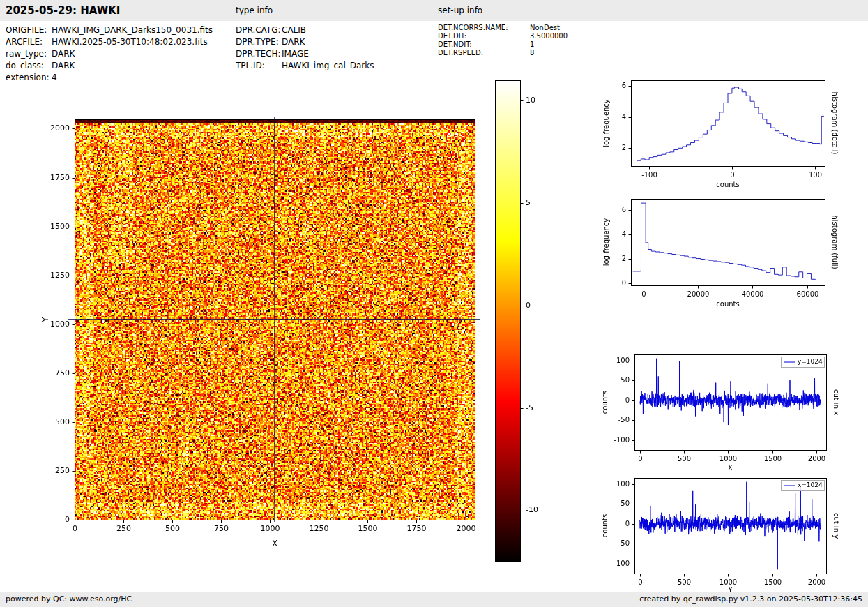 The image size is (868, 607). Describe the element at coordinates (68, 599) in the screenshot. I see `footer-powered-by: powered by QC: www.eso.org/HC` at that location.